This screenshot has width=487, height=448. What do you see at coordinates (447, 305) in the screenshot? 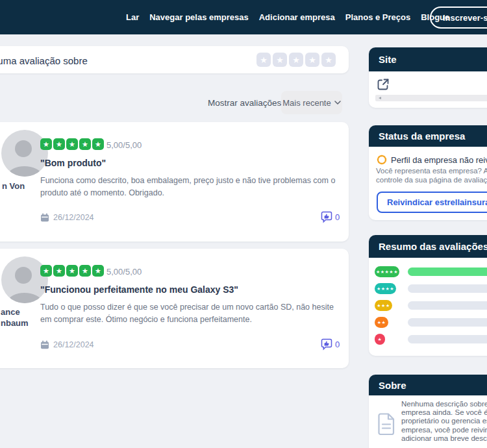
I see `three-star-bar` at bounding box center [447, 305].